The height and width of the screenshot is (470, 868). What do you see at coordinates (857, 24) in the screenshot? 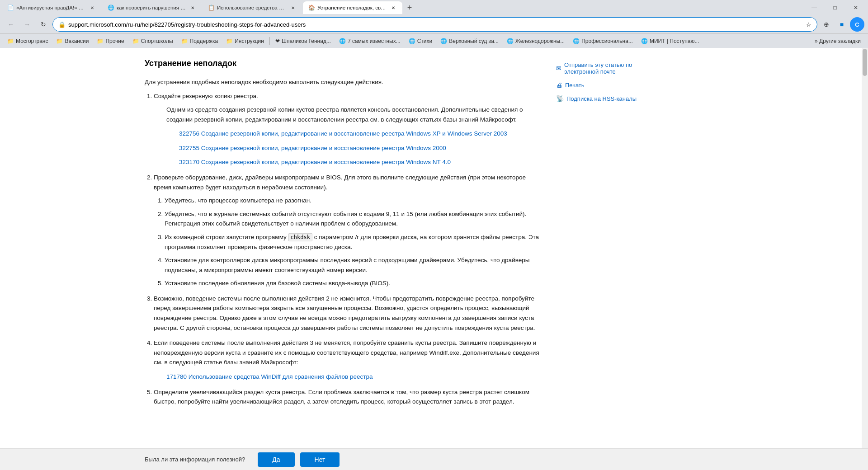
I see `profile-button: C` at bounding box center [857, 24].